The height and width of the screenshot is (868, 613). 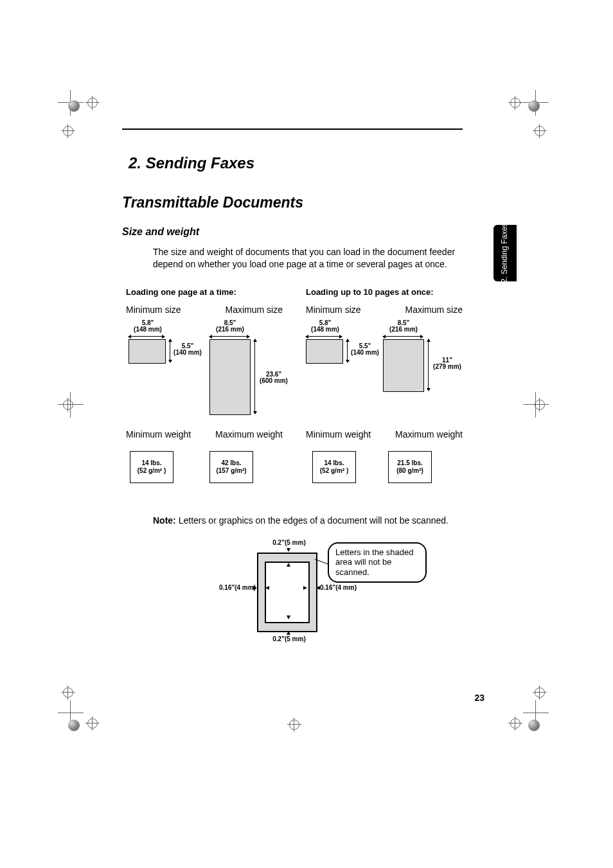 I want to click on callout-box: Letters in the shaded area will not be s…, so click(x=377, y=563).